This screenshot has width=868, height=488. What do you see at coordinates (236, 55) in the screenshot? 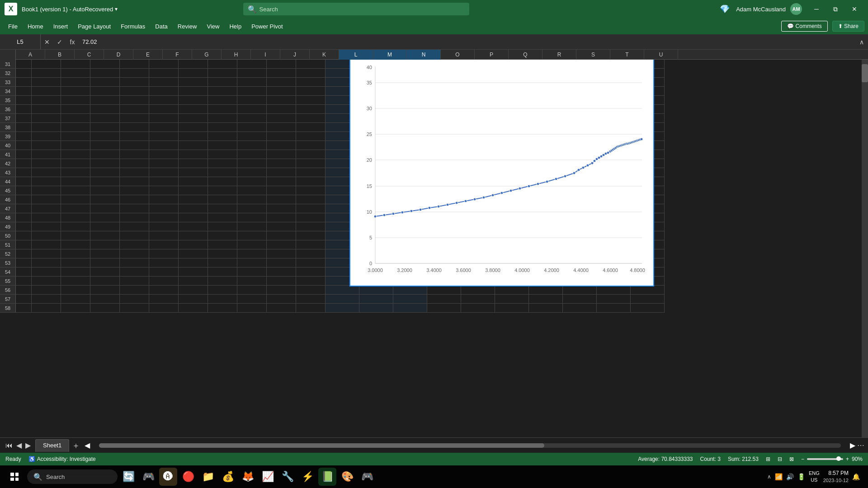
I see `col-header-H: H` at bounding box center [236, 55].